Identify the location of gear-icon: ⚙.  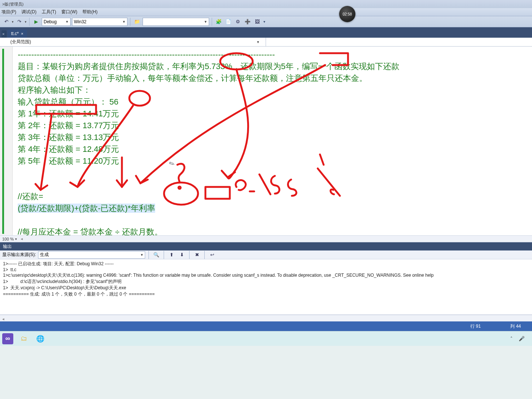
(238, 21).